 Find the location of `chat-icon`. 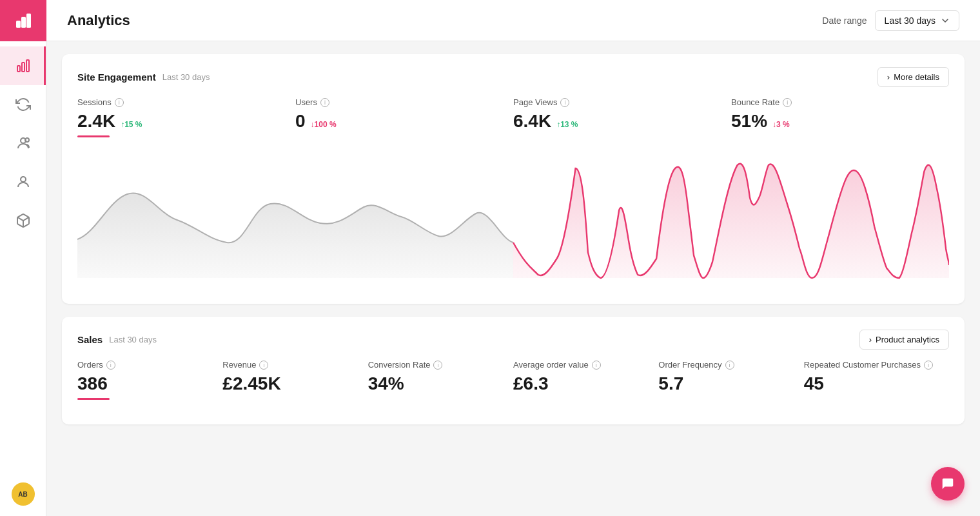

chat-icon is located at coordinates (948, 484).